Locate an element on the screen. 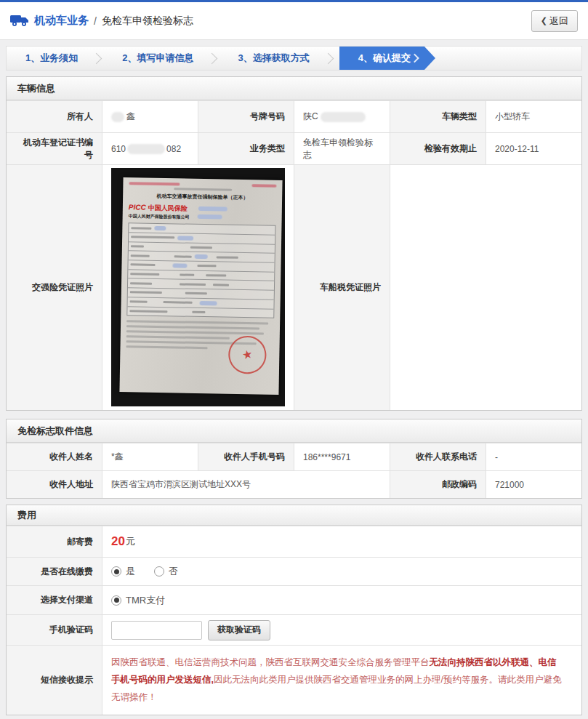 This screenshot has height=719, width=588. insurance-photo-label: 交强险凭证照片 is located at coordinates (55, 288).